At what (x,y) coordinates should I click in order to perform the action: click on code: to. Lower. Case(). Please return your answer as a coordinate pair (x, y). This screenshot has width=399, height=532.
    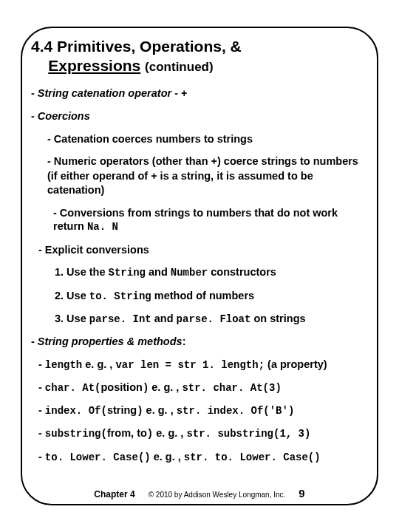
    Looking at the image, I should click on (98, 457).